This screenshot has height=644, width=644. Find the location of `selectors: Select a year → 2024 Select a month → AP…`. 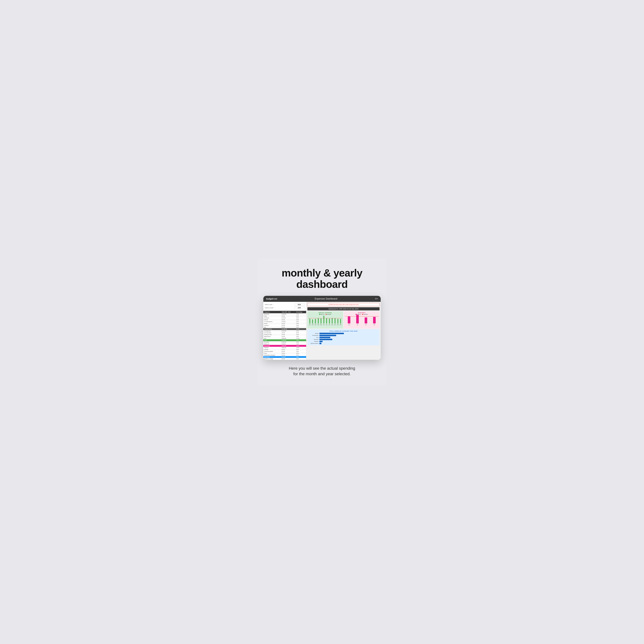

selectors: Select a year → 2024 Select a month → AP… is located at coordinates (285, 306).